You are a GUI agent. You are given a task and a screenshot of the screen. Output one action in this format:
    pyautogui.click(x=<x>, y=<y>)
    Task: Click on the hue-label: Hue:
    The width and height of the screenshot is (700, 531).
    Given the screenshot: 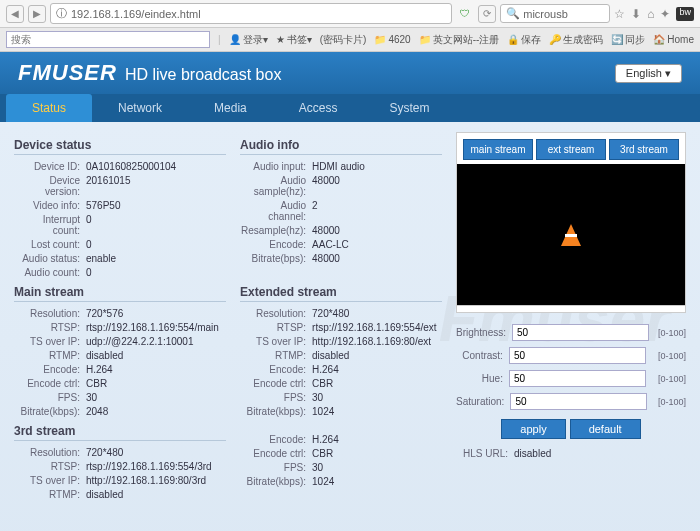 What is the action you would take?
    pyautogui.click(x=482, y=378)
    